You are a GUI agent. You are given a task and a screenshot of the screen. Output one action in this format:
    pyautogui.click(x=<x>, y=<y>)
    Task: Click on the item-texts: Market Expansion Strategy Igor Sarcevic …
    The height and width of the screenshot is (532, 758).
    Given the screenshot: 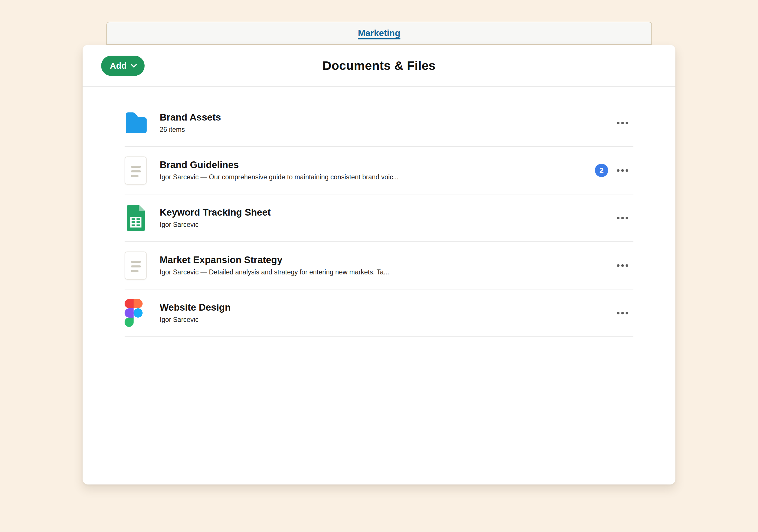 What is the action you would take?
    pyautogui.click(x=388, y=266)
    